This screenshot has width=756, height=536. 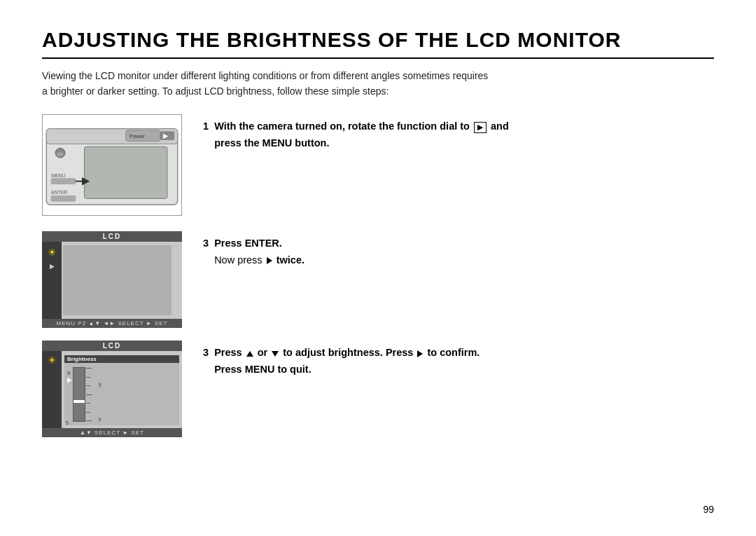 I want to click on sun-icon: ☀, so click(x=52, y=252).